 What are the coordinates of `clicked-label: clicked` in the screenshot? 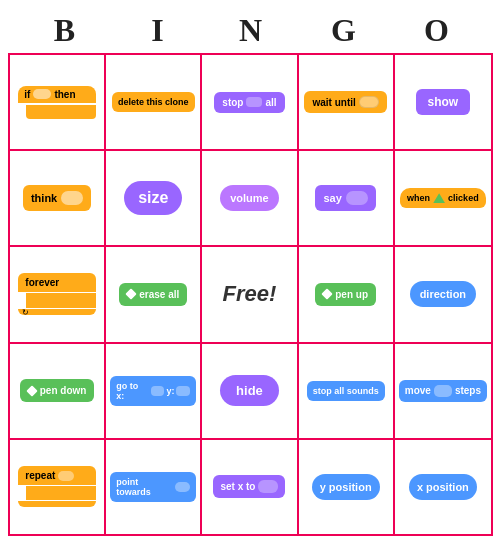 It's located at (464, 198).